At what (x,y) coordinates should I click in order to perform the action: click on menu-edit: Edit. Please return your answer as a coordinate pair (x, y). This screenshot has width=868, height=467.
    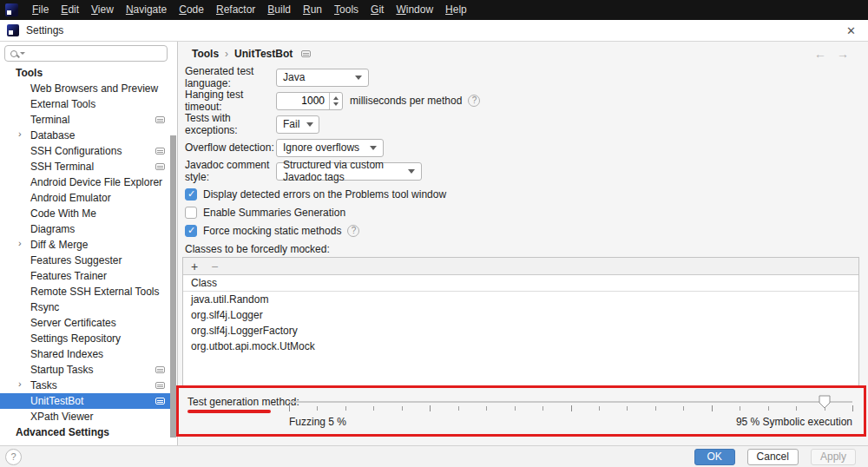
    Looking at the image, I should click on (69, 10).